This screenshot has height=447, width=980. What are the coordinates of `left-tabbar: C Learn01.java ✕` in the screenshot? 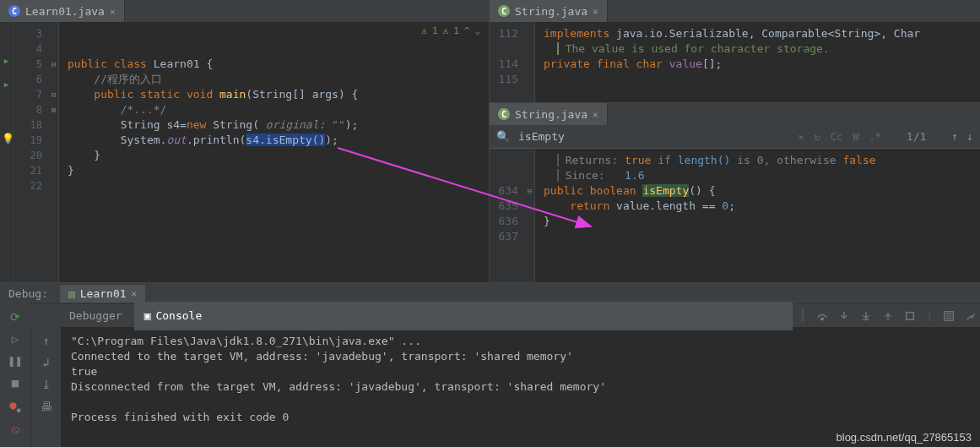 It's located at (245, 11).